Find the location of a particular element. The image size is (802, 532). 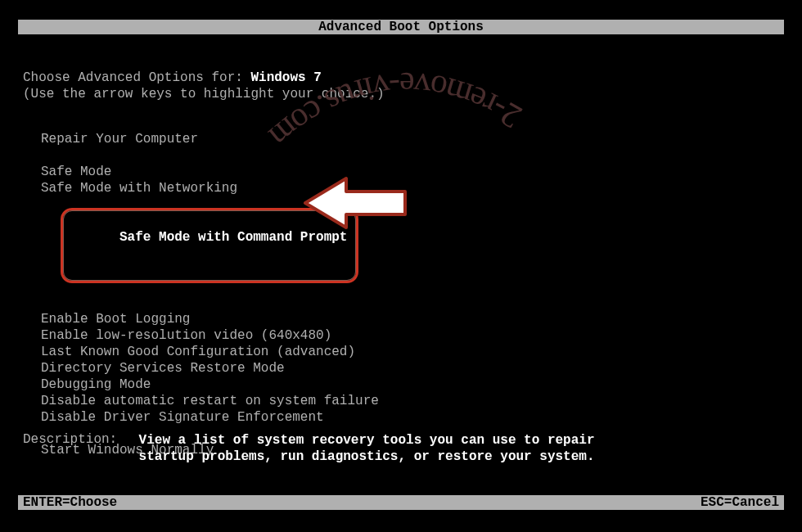

highlight-outline is located at coordinates (210, 246).